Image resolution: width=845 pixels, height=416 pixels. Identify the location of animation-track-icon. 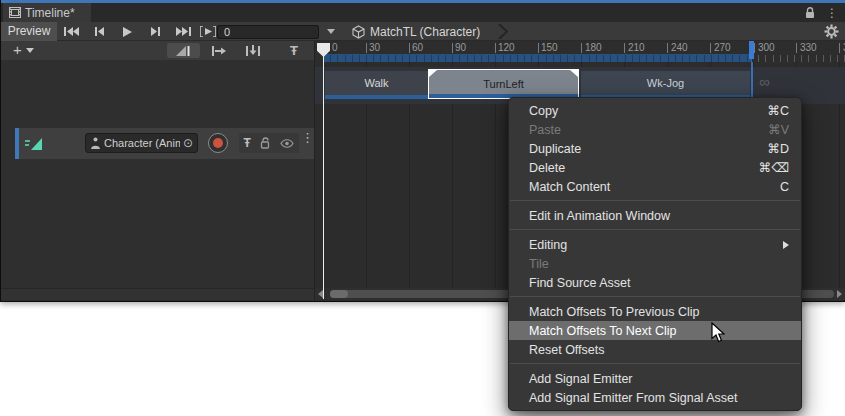
(34, 144).